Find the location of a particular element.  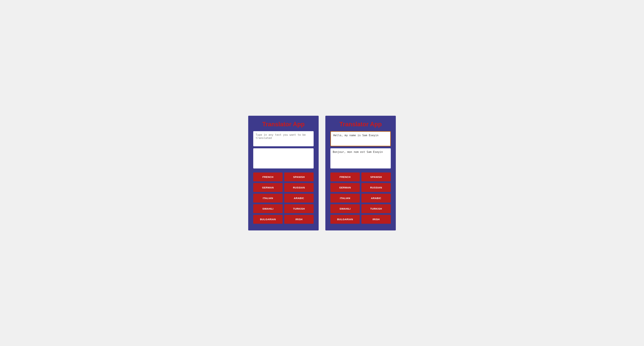

btn-turkish-1: TURKISH is located at coordinates (299, 209).